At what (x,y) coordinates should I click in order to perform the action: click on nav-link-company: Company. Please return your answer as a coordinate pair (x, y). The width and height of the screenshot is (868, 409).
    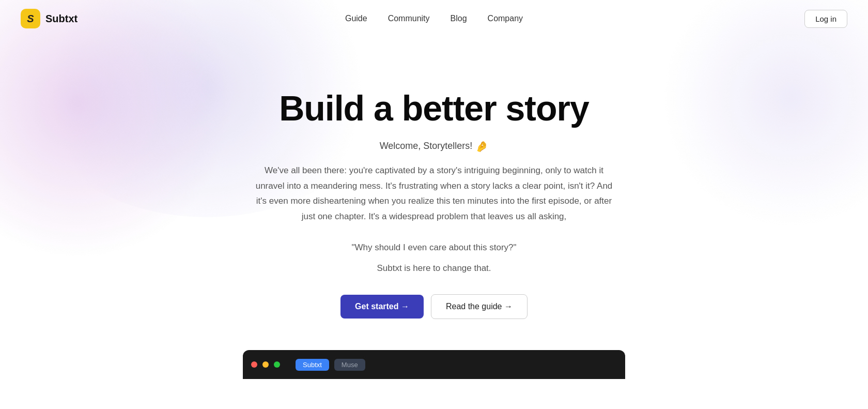
    Looking at the image, I should click on (505, 19).